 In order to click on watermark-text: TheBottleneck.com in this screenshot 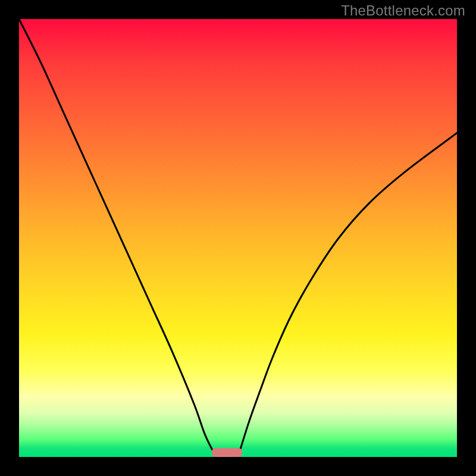, I will do `click(403, 11)`.